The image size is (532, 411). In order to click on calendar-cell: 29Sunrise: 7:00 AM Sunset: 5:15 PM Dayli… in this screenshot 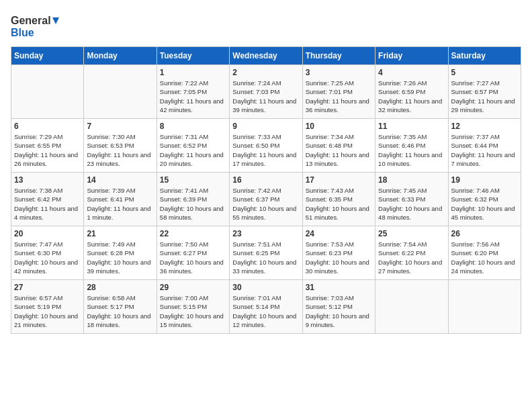, I will do `click(193, 307)`.